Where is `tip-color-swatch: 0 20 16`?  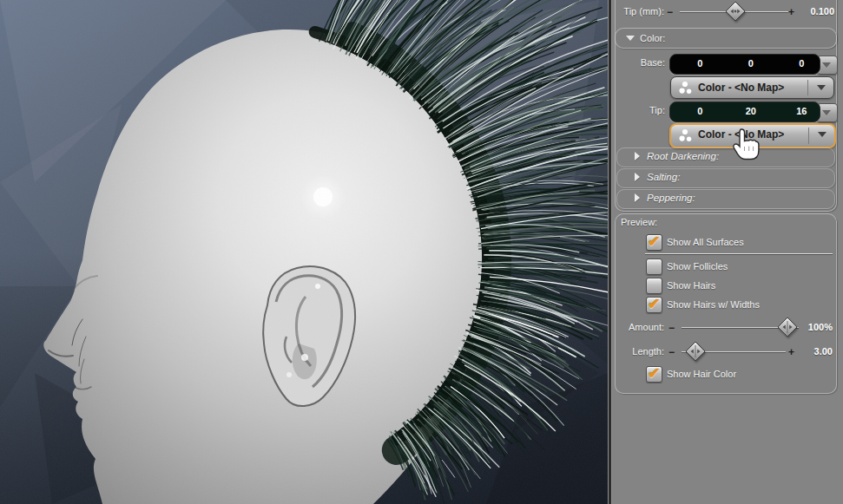 tip-color-swatch: 0 20 16 is located at coordinates (745, 112).